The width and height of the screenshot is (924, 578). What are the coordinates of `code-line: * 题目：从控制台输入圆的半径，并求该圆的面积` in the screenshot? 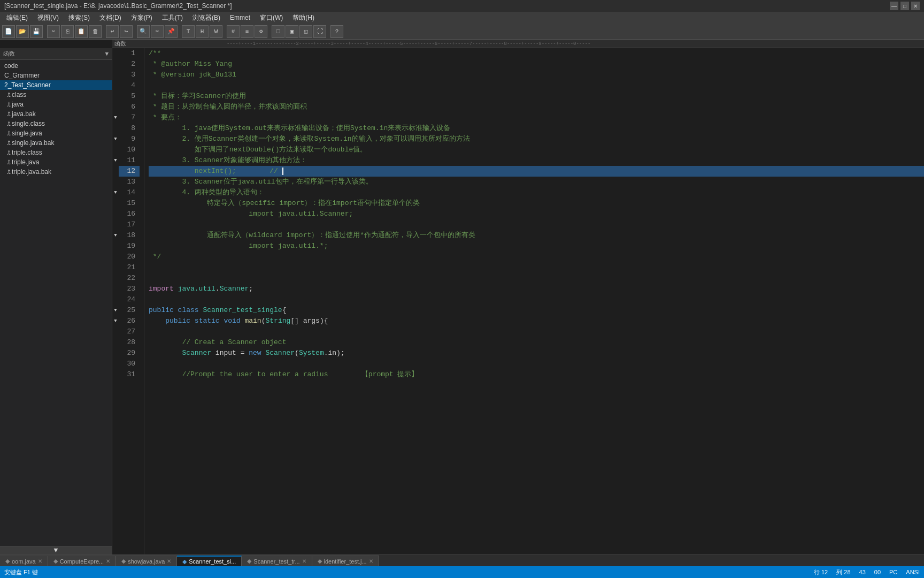 It's located at (536, 107).